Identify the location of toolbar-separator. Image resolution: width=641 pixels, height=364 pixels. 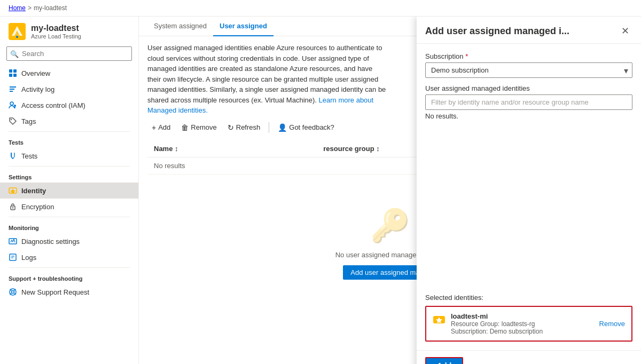
(269, 128).